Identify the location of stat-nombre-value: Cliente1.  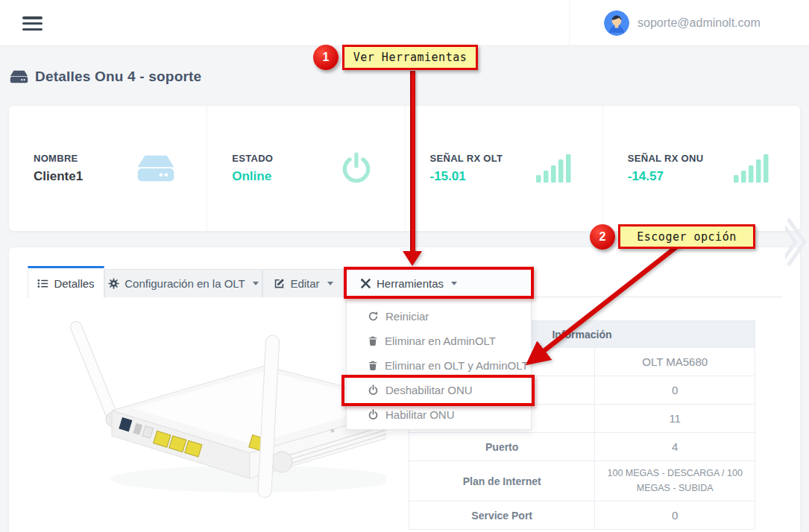
(58, 177).